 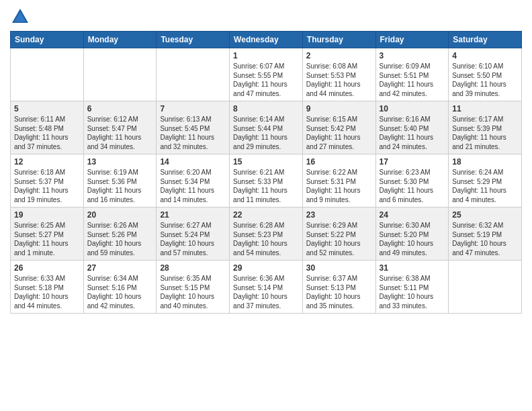 What do you see at coordinates (266, 109) in the screenshot?
I see `day-number: 8` at bounding box center [266, 109].